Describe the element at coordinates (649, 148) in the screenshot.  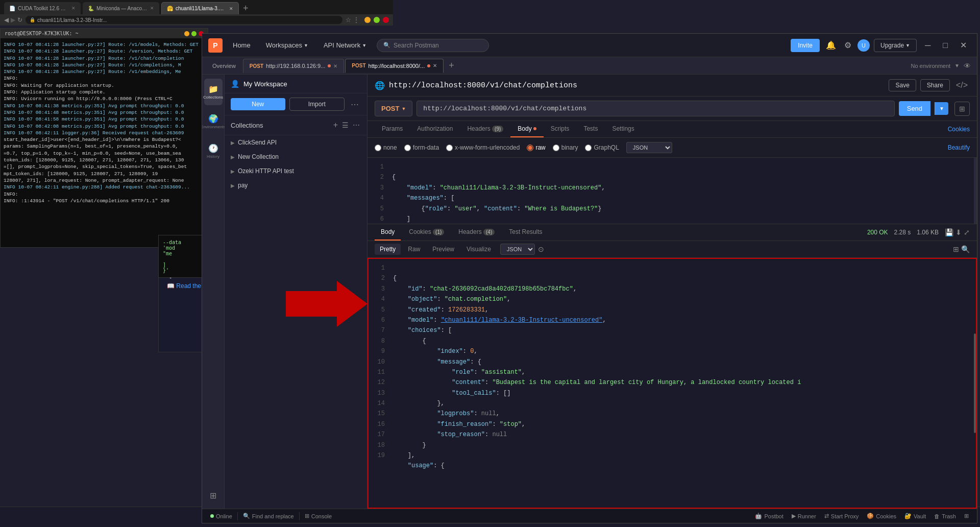
I see `json-format-select: JSON Text JavaScript HTML XML` at that location.